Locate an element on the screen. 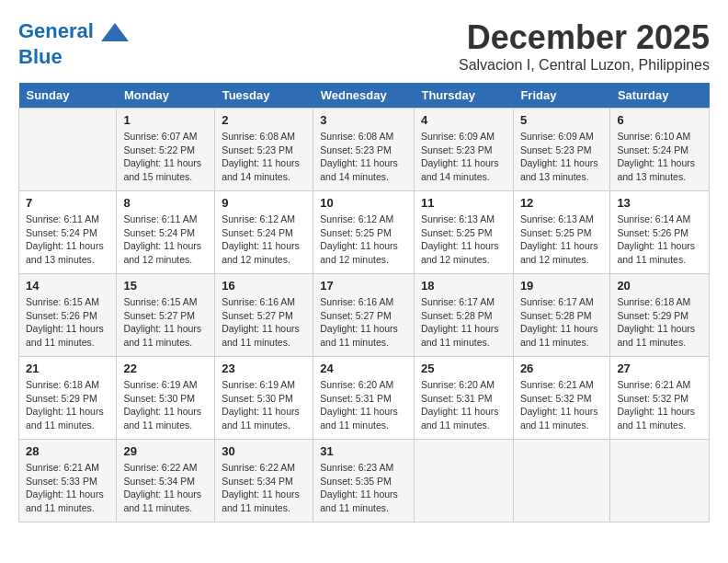  day-number: 8 is located at coordinates (165, 202).